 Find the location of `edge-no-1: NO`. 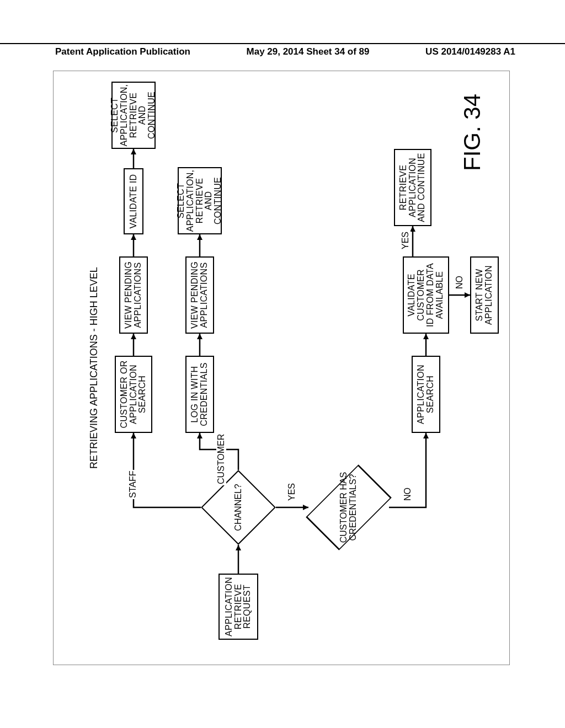

edge-no-1: NO is located at coordinates (408, 494).